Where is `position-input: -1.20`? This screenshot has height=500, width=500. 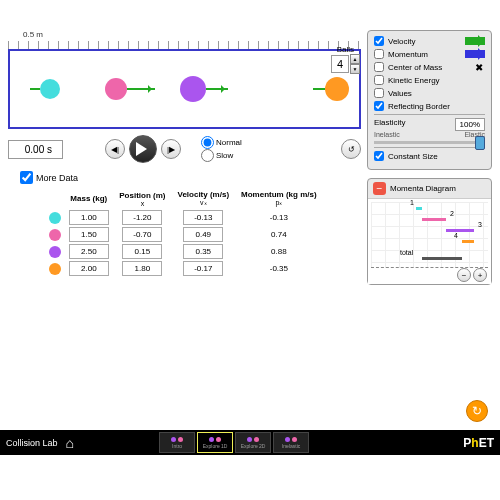 position-input: -1.20 is located at coordinates (142, 218).